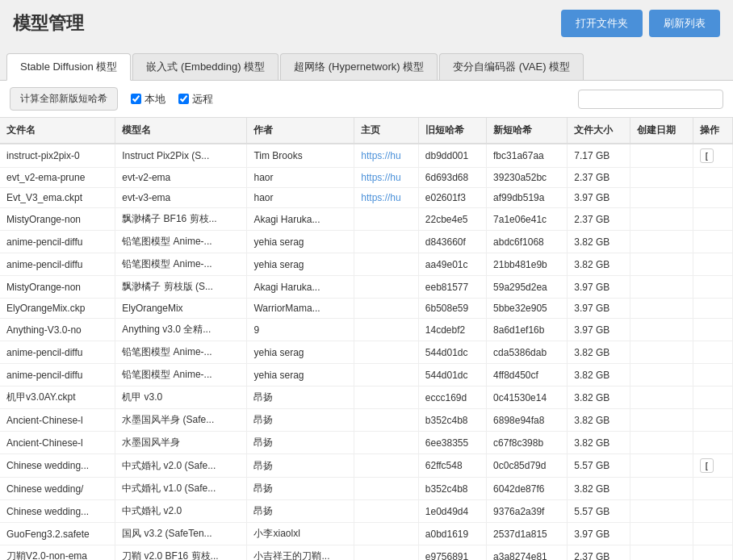 This screenshot has width=733, height=560. What do you see at coordinates (527, 512) in the screenshot?
I see `cell-5: 9376a2a39f` at bounding box center [527, 512].